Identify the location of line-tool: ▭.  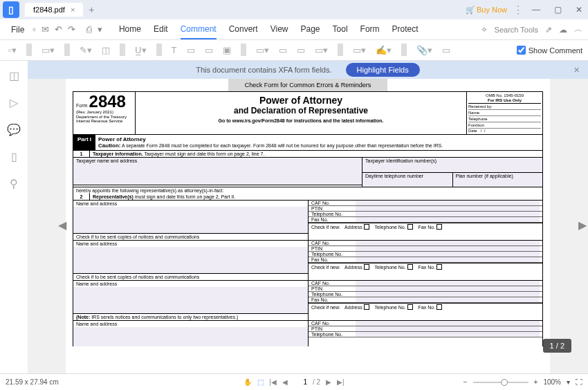
(301, 50).